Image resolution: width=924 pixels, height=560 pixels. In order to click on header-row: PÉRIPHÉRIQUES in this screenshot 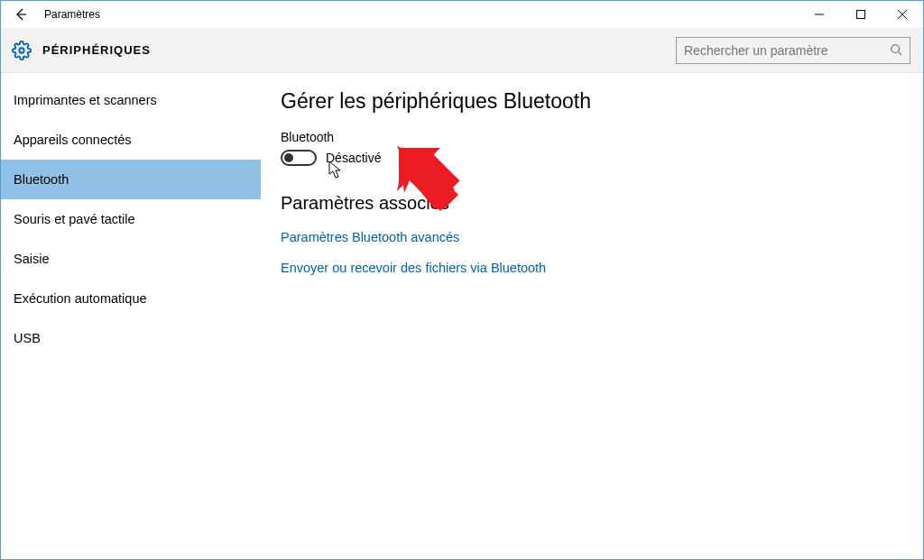, I will do `click(462, 50)`.